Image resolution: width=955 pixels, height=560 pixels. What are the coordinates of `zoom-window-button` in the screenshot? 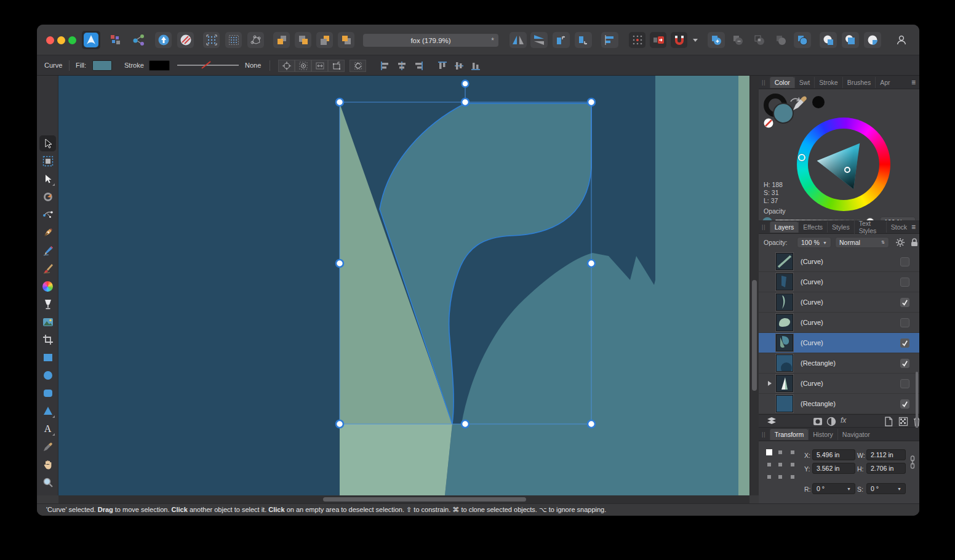 It's located at (73, 41).